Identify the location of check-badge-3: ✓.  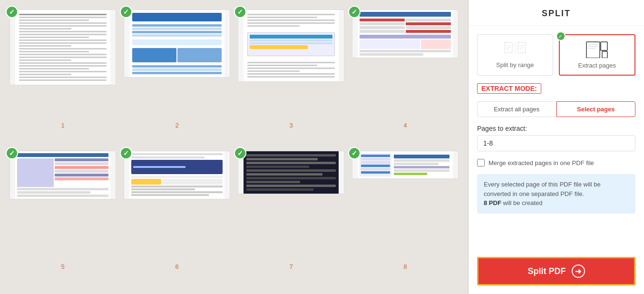
(240, 12).